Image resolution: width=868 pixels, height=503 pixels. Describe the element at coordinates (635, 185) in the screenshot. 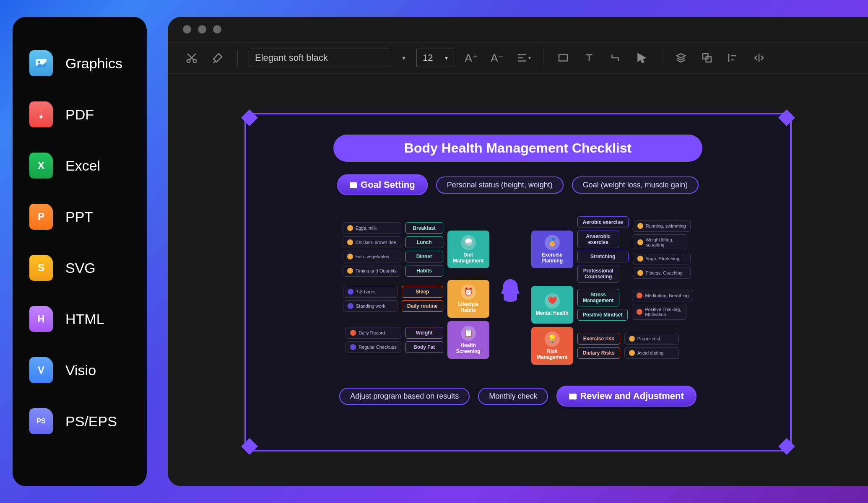

I see `goal-node: Goal (weight loss, muscle gain)` at that location.